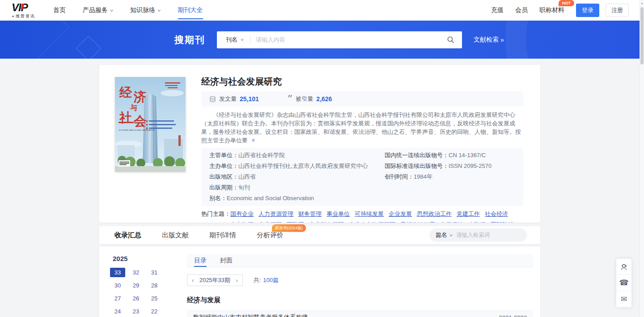 The height and width of the screenshot is (317, 644). I want to click on issue-number: 24, so click(118, 312).